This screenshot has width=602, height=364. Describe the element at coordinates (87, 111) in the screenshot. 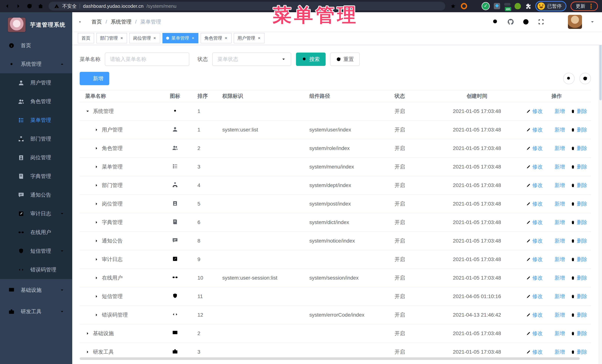

I see `collapse-icon` at that location.